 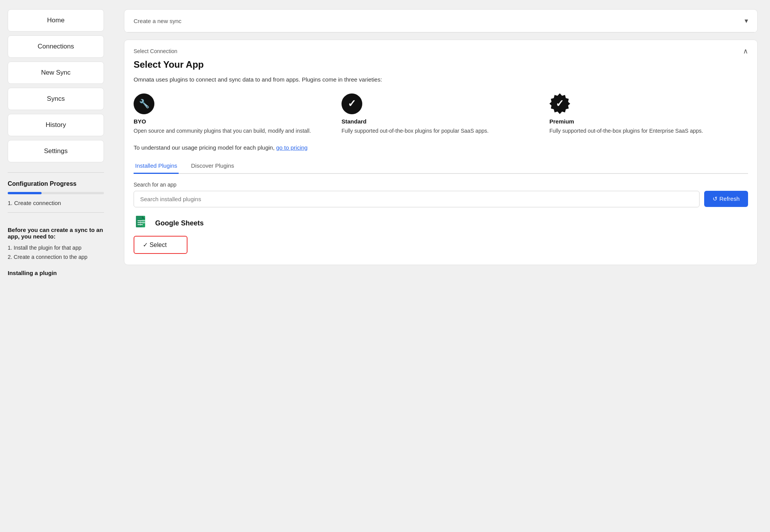 I want to click on plugin-name-row: Google Sheets, so click(x=441, y=223).